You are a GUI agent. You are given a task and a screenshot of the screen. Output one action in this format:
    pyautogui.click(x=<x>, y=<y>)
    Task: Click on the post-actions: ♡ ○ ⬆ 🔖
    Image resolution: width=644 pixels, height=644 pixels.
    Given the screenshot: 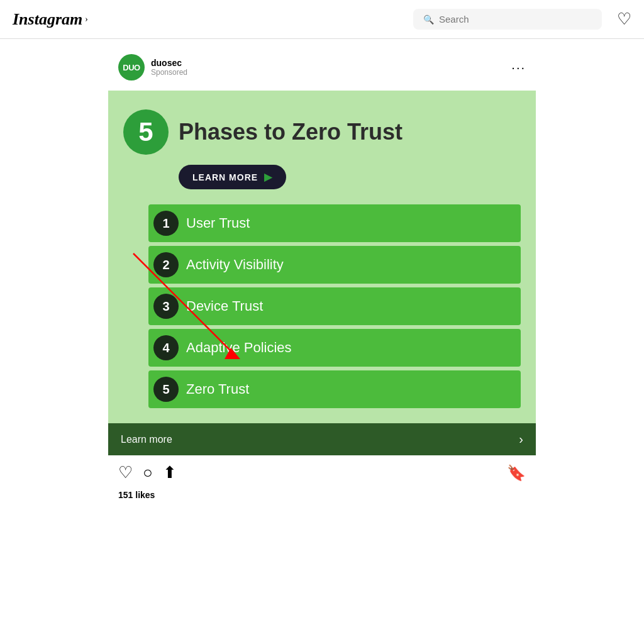 What is the action you would take?
    pyautogui.click(x=322, y=473)
    